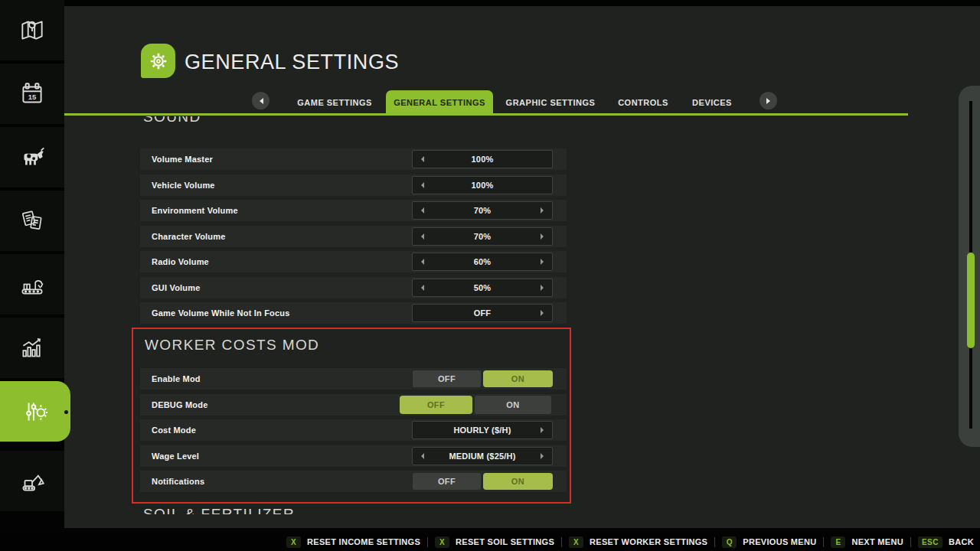 The width and height of the screenshot is (980, 551). What do you see at coordinates (447, 379) in the screenshot?
I see `enable-mod-off-button: OFF` at bounding box center [447, 379].